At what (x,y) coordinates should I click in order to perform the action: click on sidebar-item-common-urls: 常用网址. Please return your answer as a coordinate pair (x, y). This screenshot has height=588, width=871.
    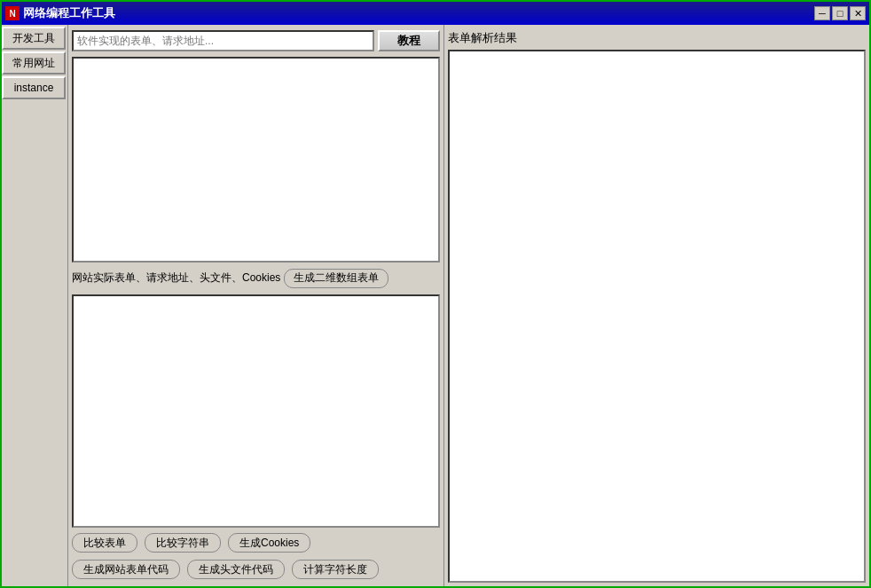
    Looking at the image, I should click on (34, 63).